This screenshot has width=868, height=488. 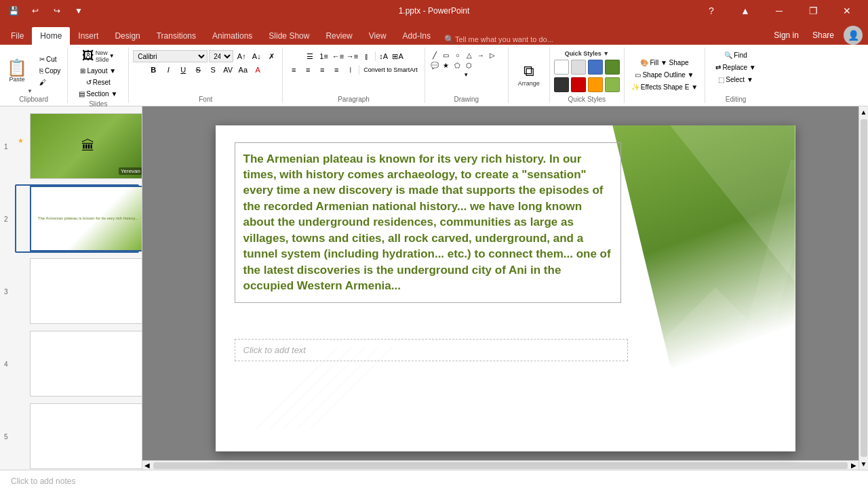 I want to click on minimize-button: ─, so click(x=779, y=11).